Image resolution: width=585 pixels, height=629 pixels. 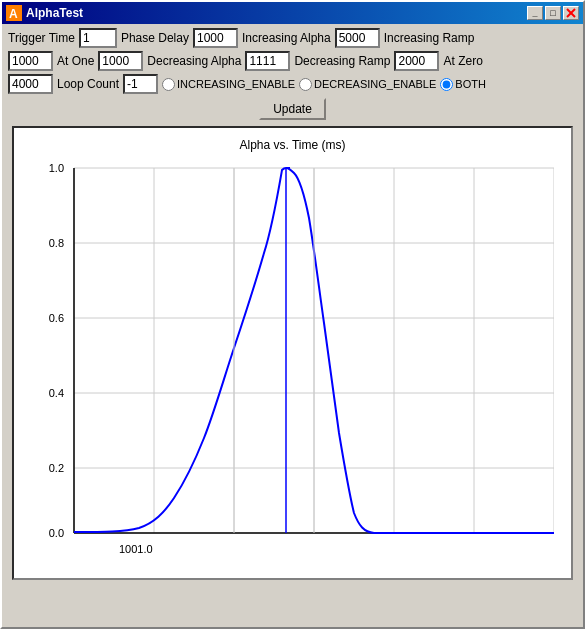 I want to click on app-icon: A, so click(x=14, y=13).